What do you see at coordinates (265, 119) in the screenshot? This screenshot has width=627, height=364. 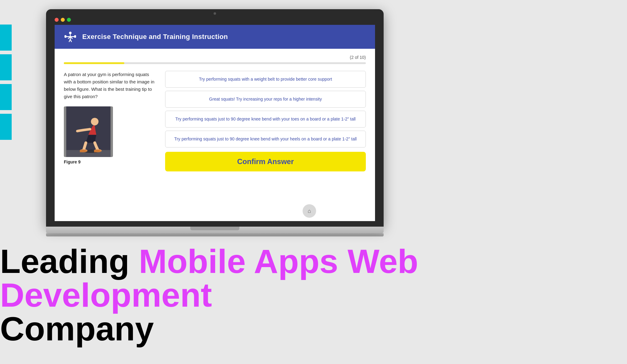 I see `answer-c-text: Try performing squats just to 90 degree …` at bounding box center [265, 119].